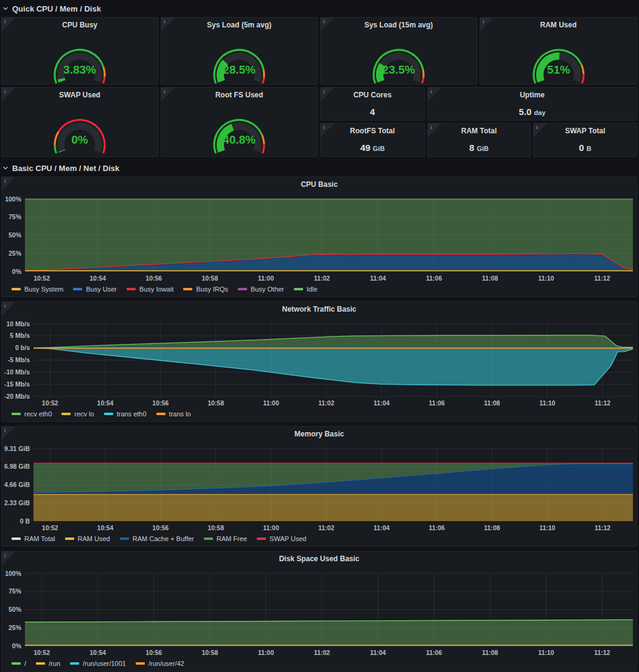 The height and width of the screenshot is (672, 639). Describe the element at coordinates (585, 131) in the screenshot. I see `panel-title: SWAP Total` at that location.